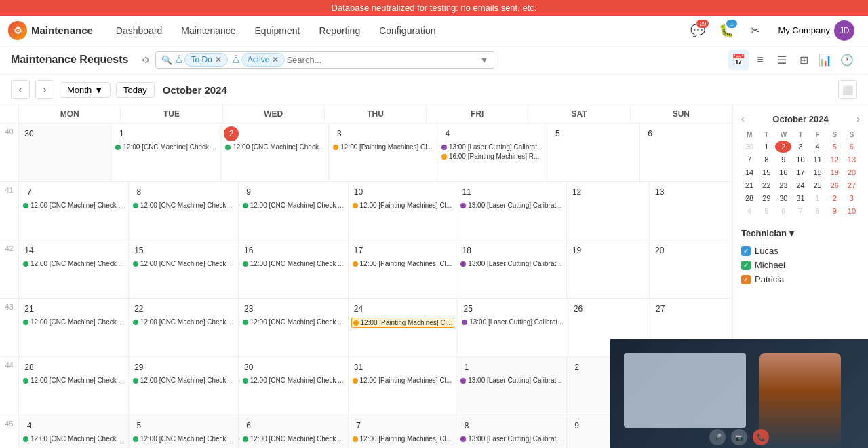  I want to click on mic-button: 🎤, so click(717, 437).